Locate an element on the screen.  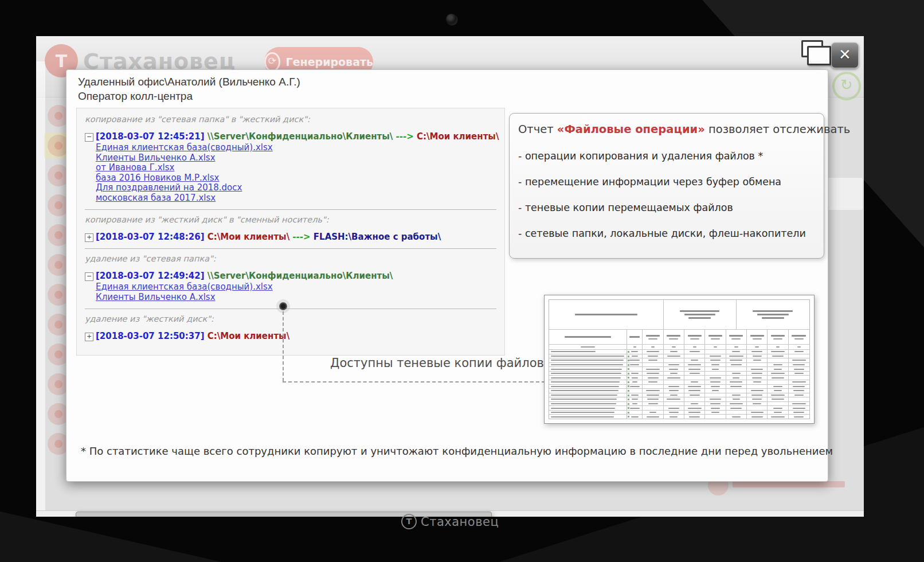
close-button: ✕ is located at coordinates (845, 55).